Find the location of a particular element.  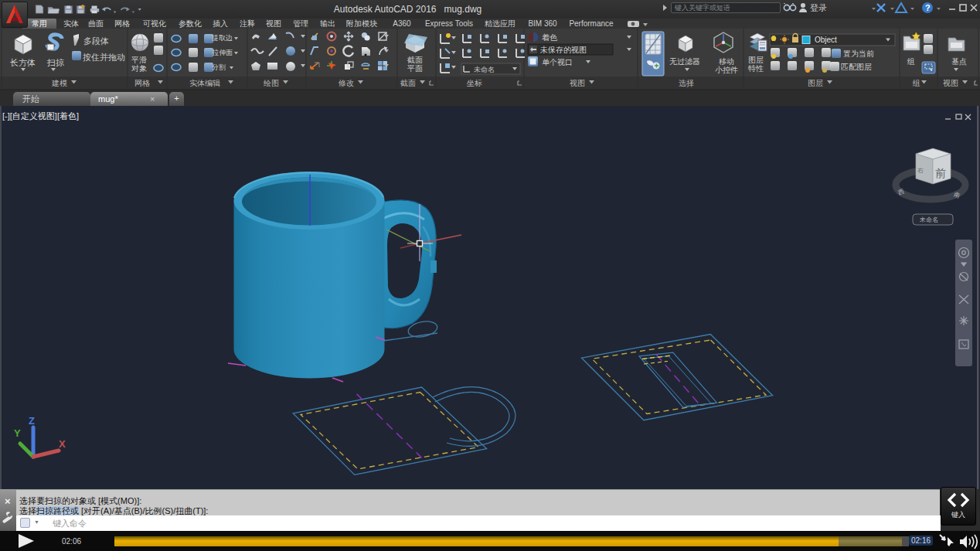

svg-text: 选择 is located at coordinates (686, 83).